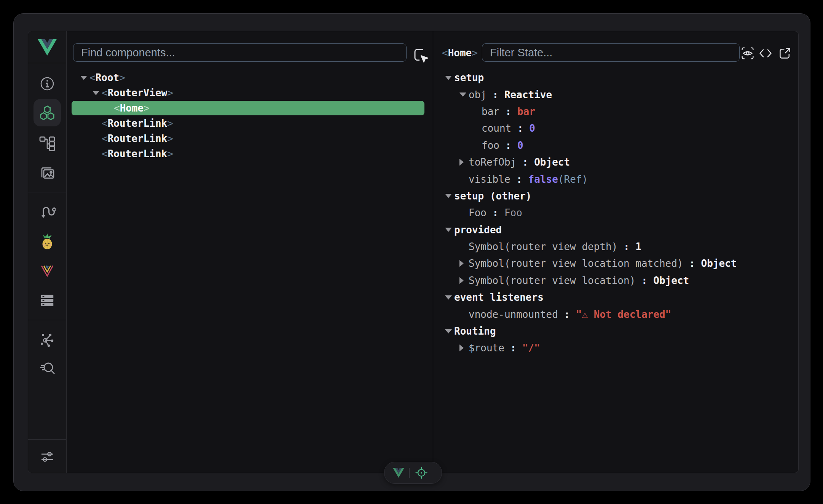 Image resolution: width=823 pixels, height=504 pixels. I want to click on state-section-setup-other-: setup (other), so click(616, 196).